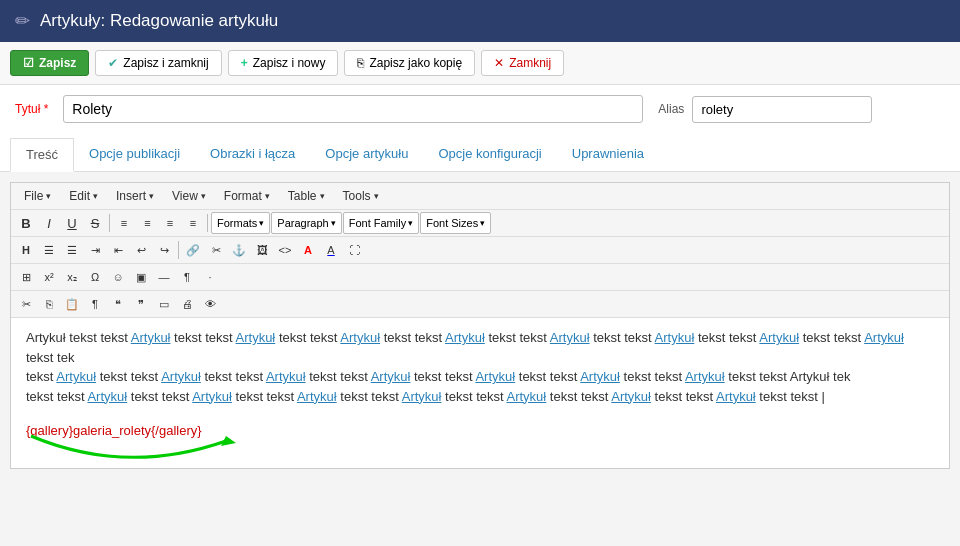 The height and width of the screenshot is (546, 960). Describe the element at coordinates (600, 376) in the screenshot. I see `link-text-14: Artykuł` at that location.